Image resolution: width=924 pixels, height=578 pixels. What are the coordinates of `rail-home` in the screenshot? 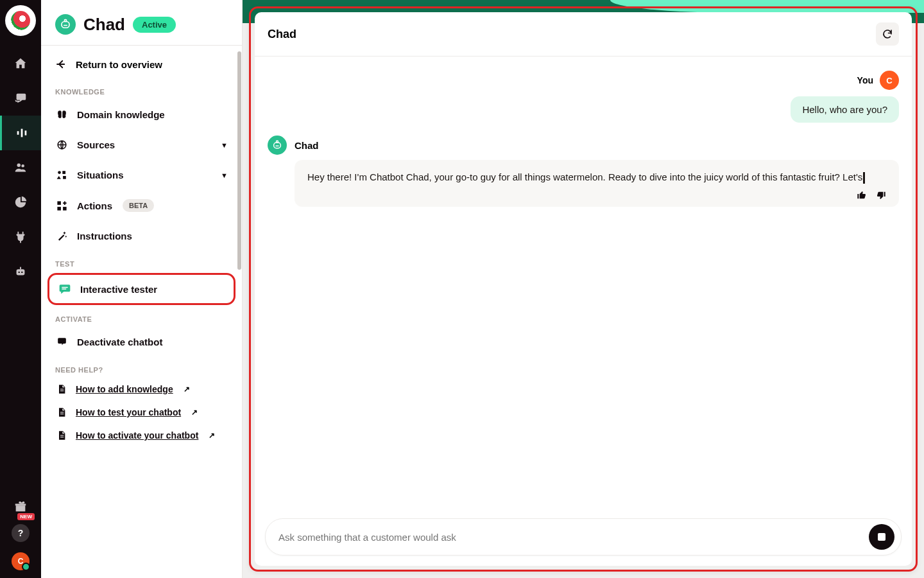 It's located at (21, 64).